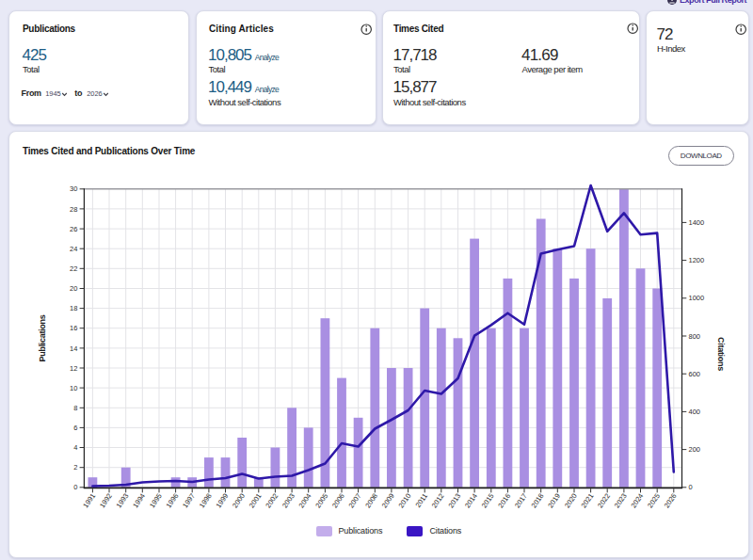 The height and width of the screenshot is (560, 753). Describe the element at coordinates (73, 188) in the screenshot. I see `svg-text: 30` at that location.